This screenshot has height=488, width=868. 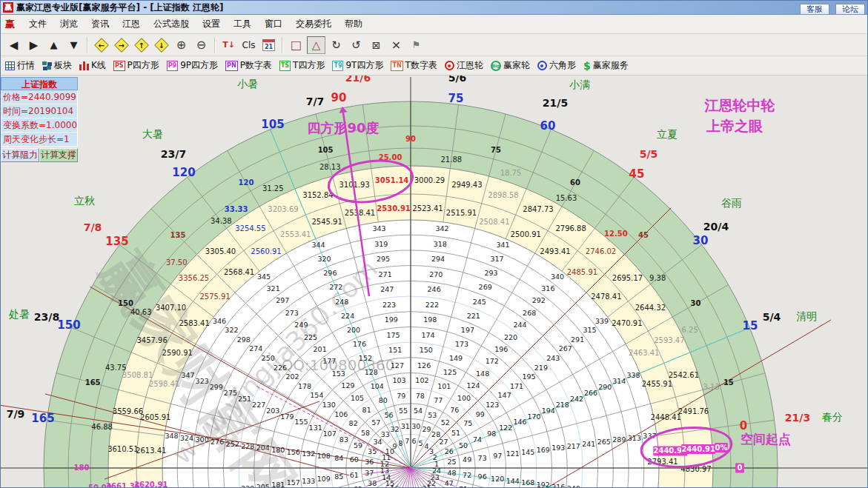 I want to click on calc-support-button: 计算支撑, so click(x=59, y=156).